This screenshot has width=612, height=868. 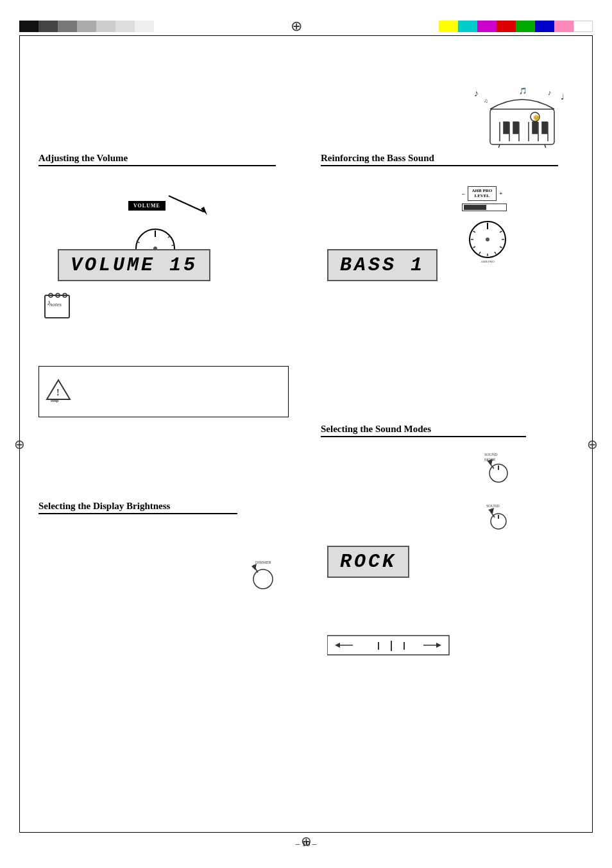 What do you see at coordinates (506, 26) in the screenshot?
I see `strip-red` at bounding box center [506, 26].